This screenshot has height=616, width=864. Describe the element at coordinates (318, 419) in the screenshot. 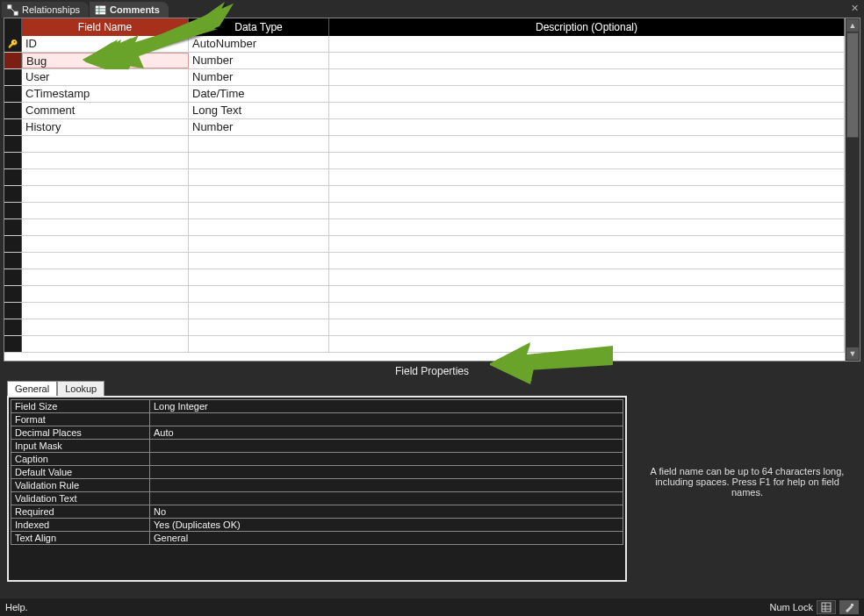

I see `property-row: Format` at that location.